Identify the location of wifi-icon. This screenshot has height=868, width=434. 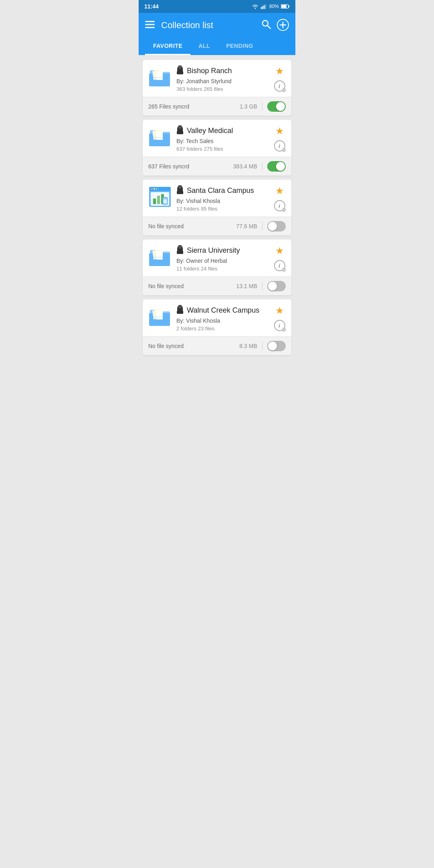
(255, 6).